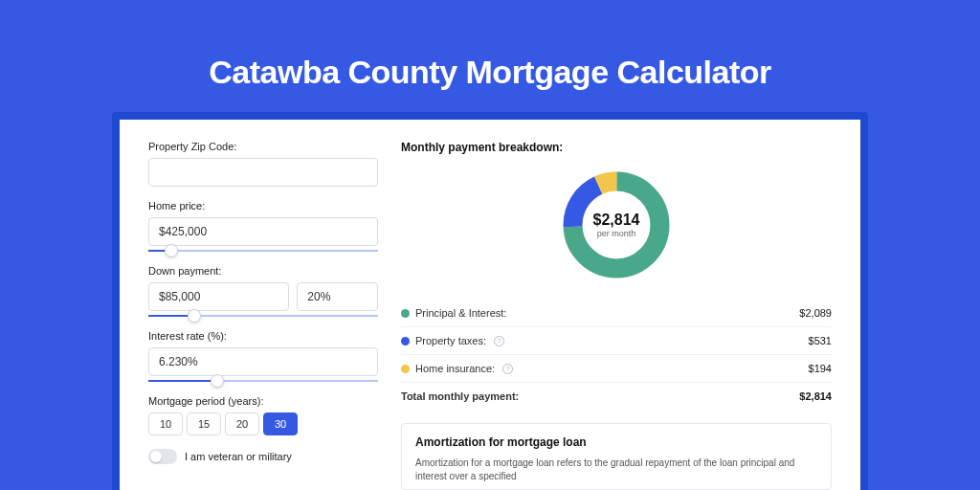 This screenshot has height=490, width=980. I want to click on donut-amount: $2,814, so click(616, 220).